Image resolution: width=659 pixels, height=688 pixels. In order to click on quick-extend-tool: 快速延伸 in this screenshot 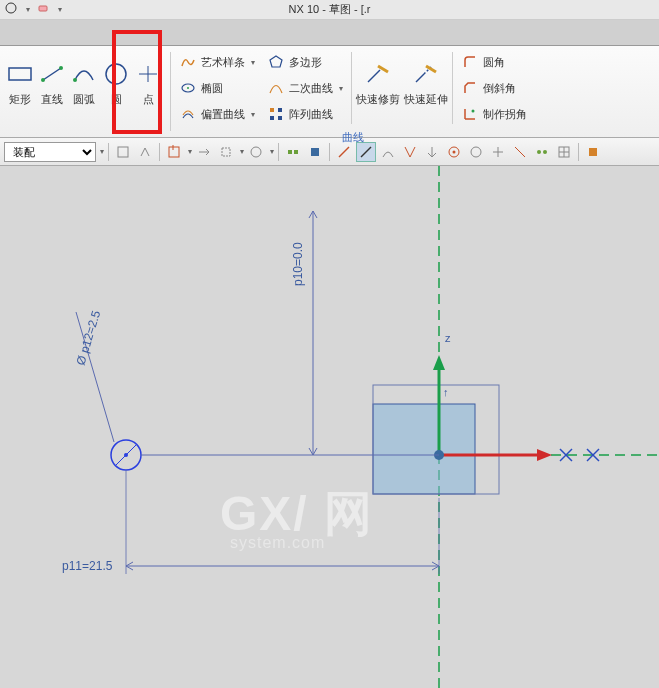, I will do `click(426, 93)`.